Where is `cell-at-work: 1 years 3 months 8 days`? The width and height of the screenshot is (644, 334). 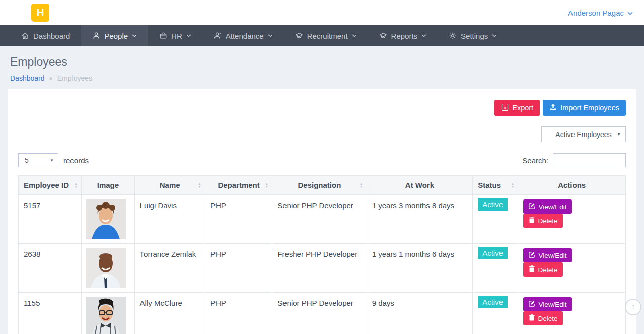 cell-at-work: 1 years 3 months 8 days is located at coordinates (420, 220).